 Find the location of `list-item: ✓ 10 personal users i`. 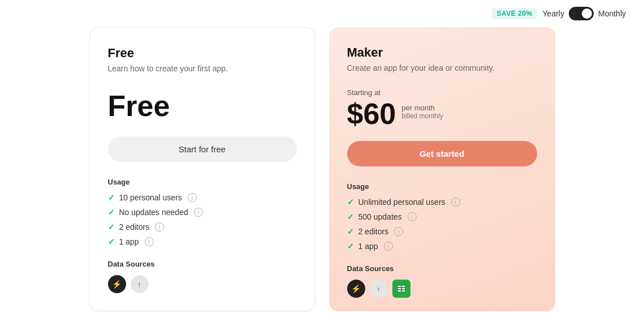

list-item: ✓ 10 personal users i is located at coordinates (202, 198).